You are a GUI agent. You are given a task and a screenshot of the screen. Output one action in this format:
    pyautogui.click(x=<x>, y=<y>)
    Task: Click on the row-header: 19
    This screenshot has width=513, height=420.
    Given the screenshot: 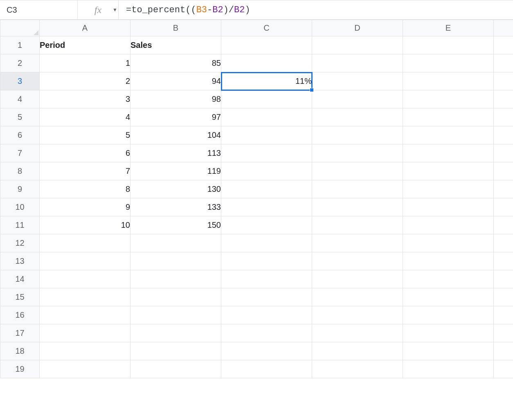 What is the action you would take?
    pyautogui.click(x=20, y=369)
    